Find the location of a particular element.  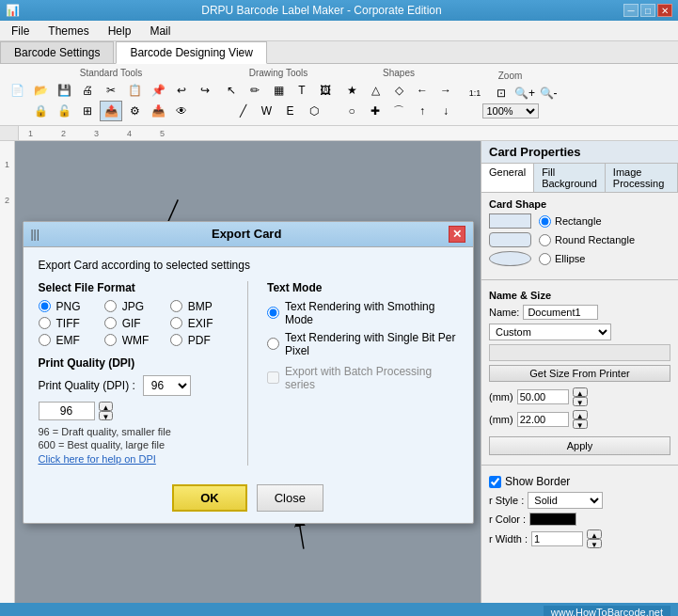

unlock-btn: 🔓 is located at coordinates (64, 111).